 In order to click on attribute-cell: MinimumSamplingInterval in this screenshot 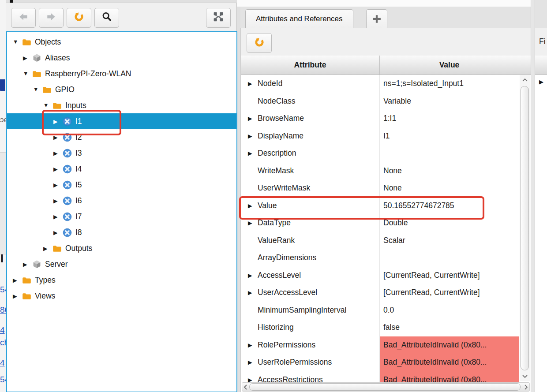, I will do `click(311, 310)`.